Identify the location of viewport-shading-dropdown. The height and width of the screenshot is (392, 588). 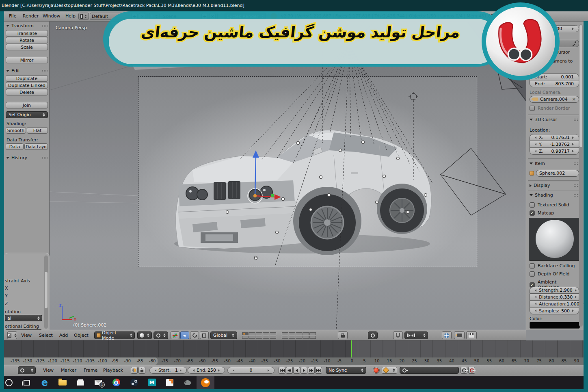
(145, 336).